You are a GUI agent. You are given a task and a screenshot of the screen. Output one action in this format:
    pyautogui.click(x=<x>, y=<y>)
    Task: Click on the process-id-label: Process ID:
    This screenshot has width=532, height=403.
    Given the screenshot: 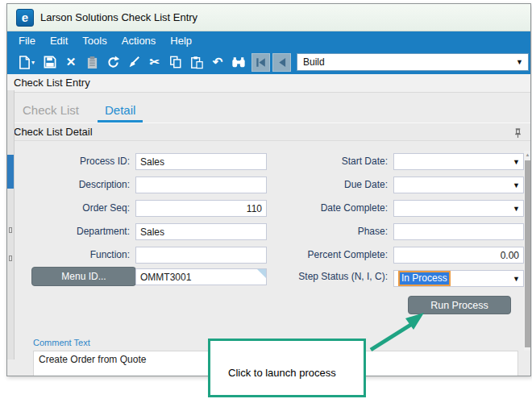 What is the action you would take?
    pyautogui.click(x=71, y=161)
    